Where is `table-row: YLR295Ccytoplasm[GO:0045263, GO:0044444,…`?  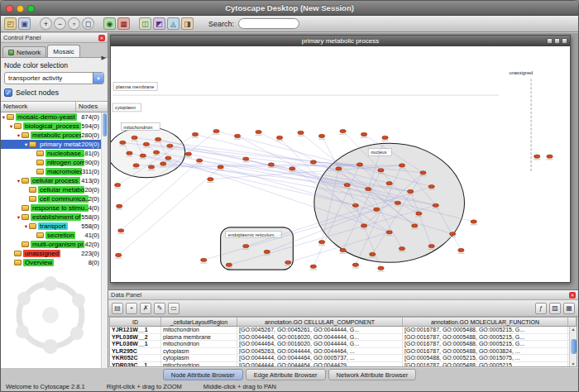
table-row: YLR295Ccytoplasm[GO:0045263, GO:0044444,… is located at coordinates (343, 352).